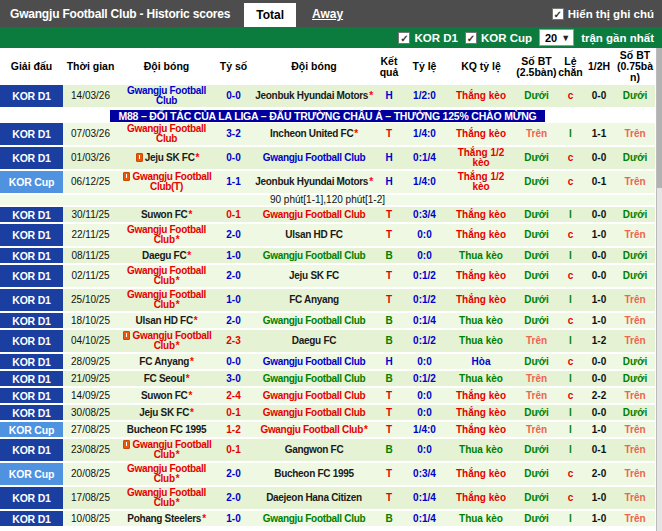  What do you see at coordinates (314, 451) in the screenshot?
I see `away-team-cell: Gangwon FC` at bounding box center [314, 451].